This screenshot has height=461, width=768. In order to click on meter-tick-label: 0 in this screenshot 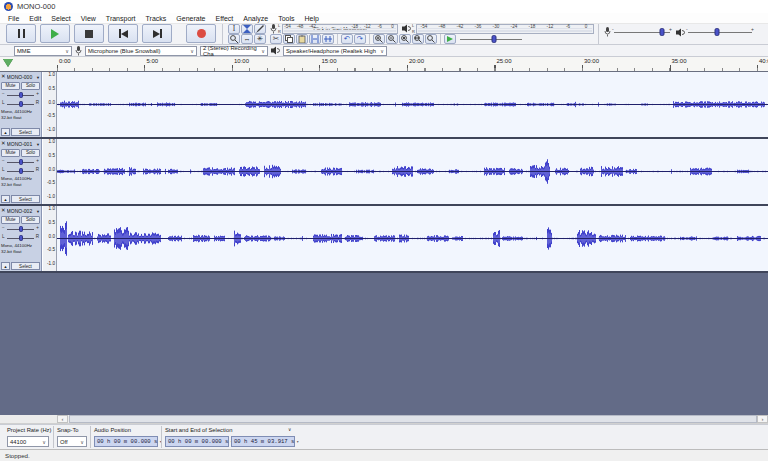, I will do `click(392, 28)`.